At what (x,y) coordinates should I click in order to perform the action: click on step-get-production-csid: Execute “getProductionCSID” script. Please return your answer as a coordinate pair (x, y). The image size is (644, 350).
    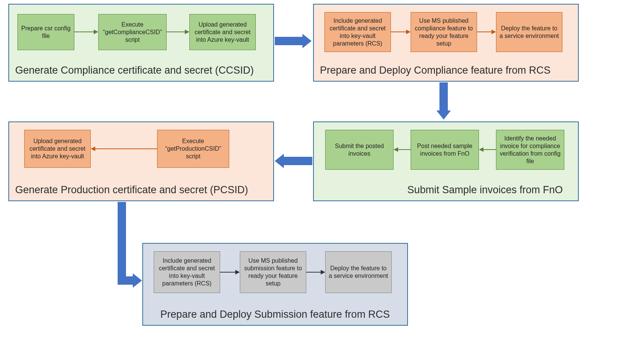
    Looking at the image, I should click on (193, 149).